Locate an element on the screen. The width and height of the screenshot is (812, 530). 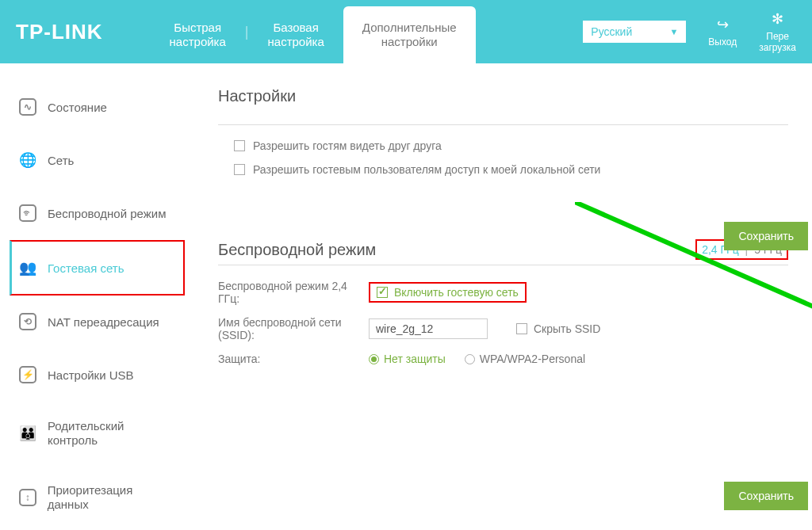
language-select: Русский ▼ is located at coordinates (634, 32).